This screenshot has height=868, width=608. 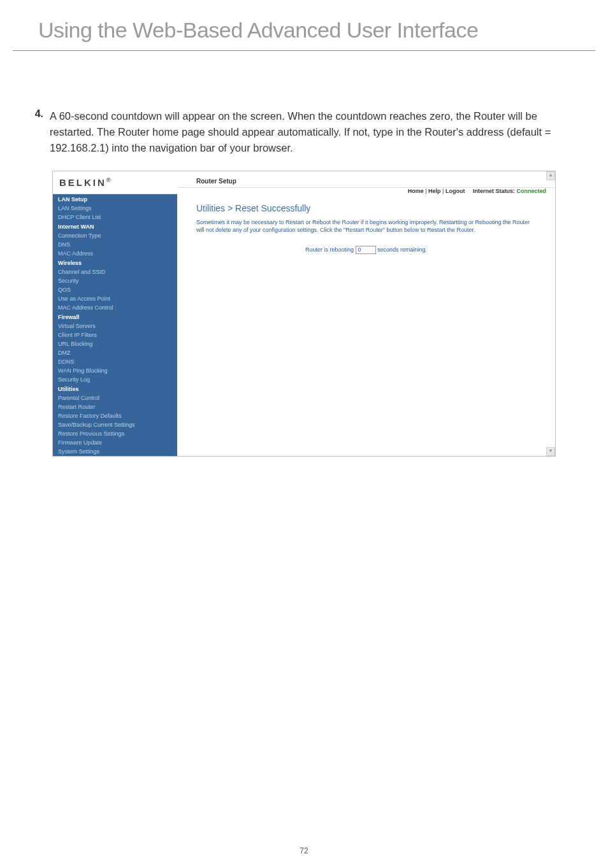 I want to click on sidebar-item-mac-control: MAC Address Control, so click(x=115, y=308).